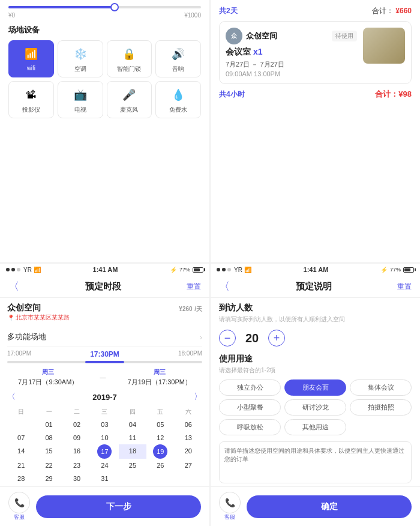 This screenshot has width=420, height=526. Describe the element at coordinates (129, 110) in the screenshot. I see `equip-label-mic: 麦克风` at that location.